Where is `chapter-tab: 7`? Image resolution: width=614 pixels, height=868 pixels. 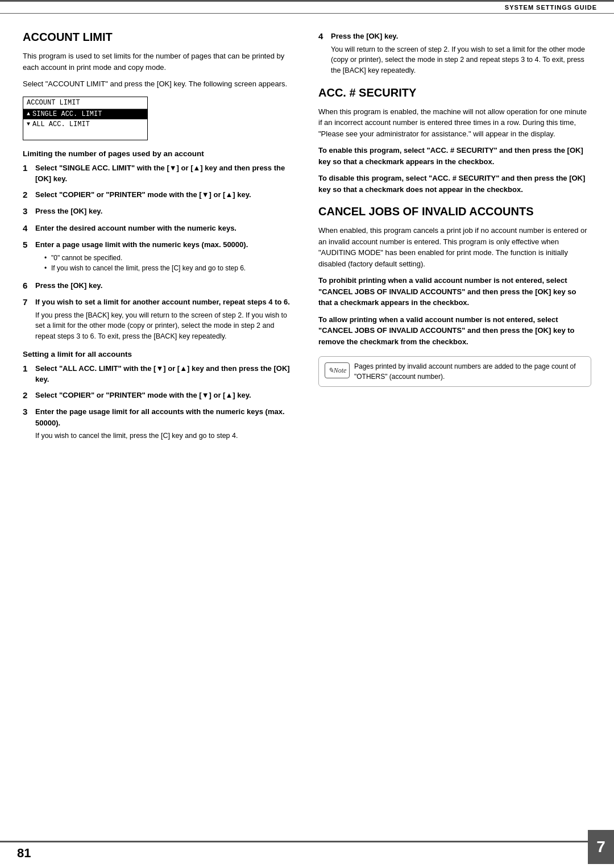
chapter-tab: 7 is located at coordinates (601, 847).